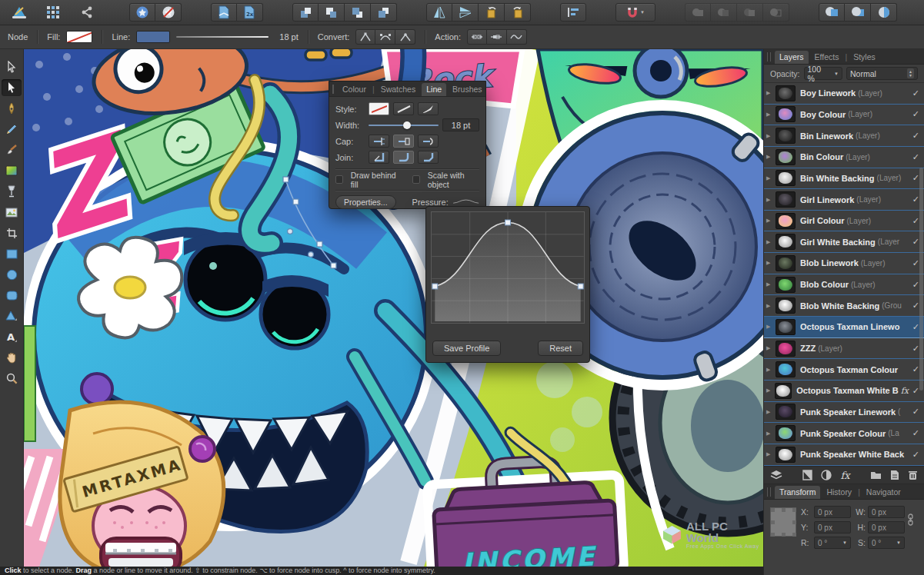  Describe the element at coordinates (858, 12) in the screenshot. I see `insert-on-top-icon` at that location.